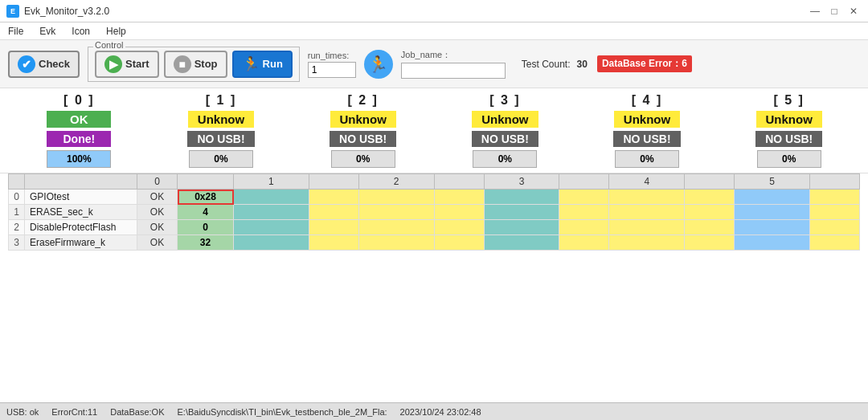 The image size is (868, 420). Describe the element at coordinates (772, 181) in the screenshot. I see `col-5: 5` at that location.